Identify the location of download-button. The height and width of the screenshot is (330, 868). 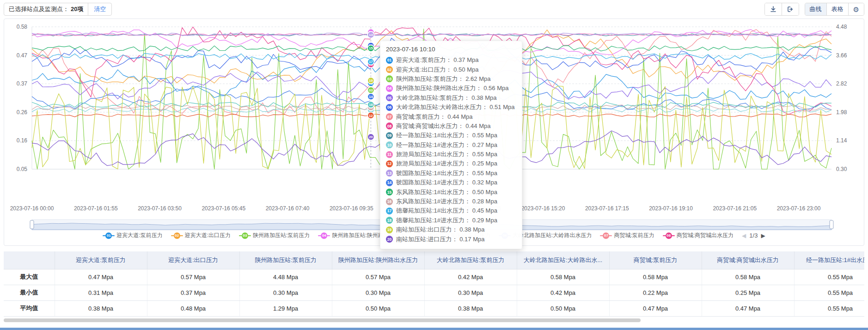
(773, 9).